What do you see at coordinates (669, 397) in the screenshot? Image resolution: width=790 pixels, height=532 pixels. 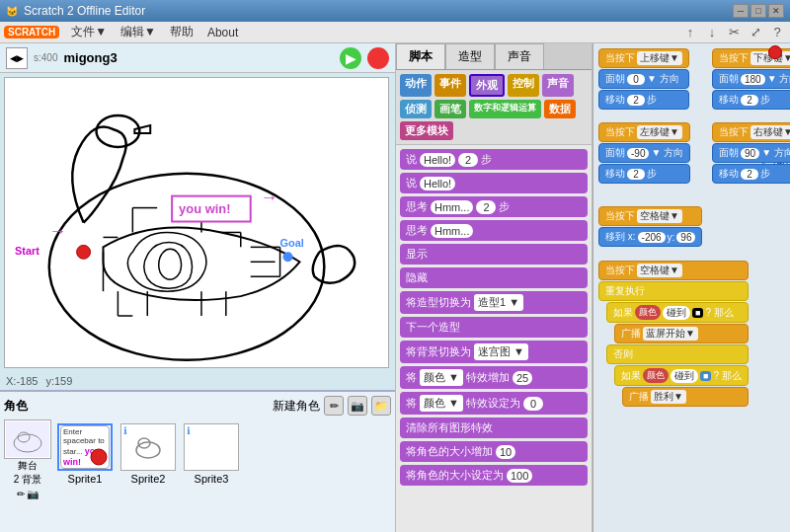 I see `broadcast-win-dropdown: 胜利▼` at bounding box center [669, 397].